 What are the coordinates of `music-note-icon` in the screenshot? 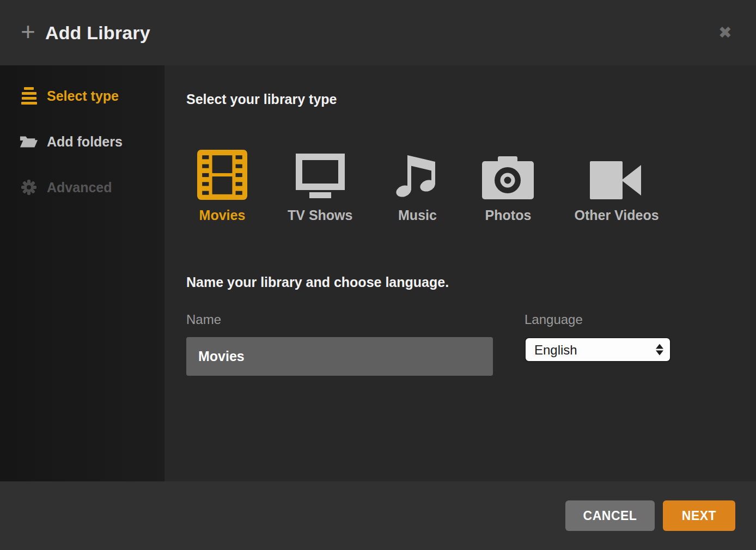 It's located at (417, 175).